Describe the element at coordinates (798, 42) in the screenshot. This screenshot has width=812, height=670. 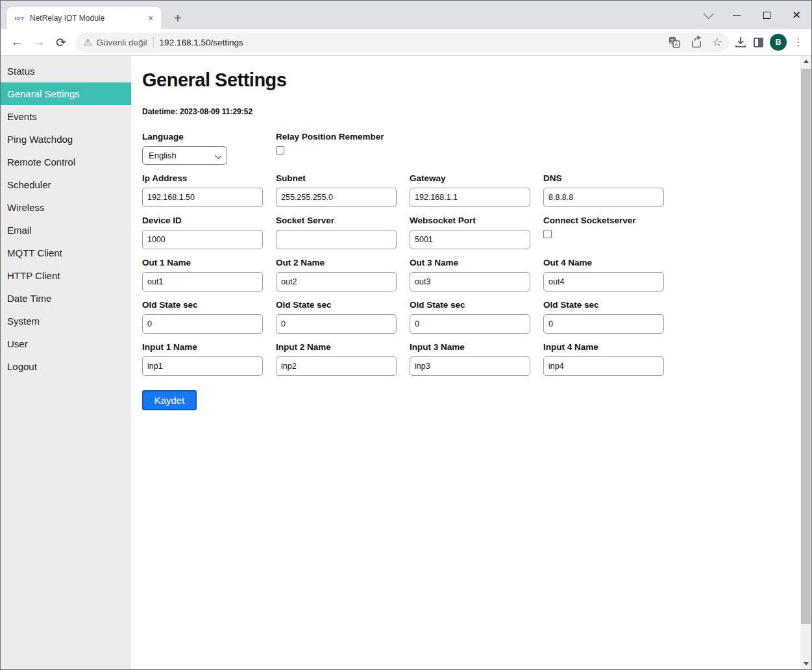
I see `menu-kebab-icon: ⋮` at that location.